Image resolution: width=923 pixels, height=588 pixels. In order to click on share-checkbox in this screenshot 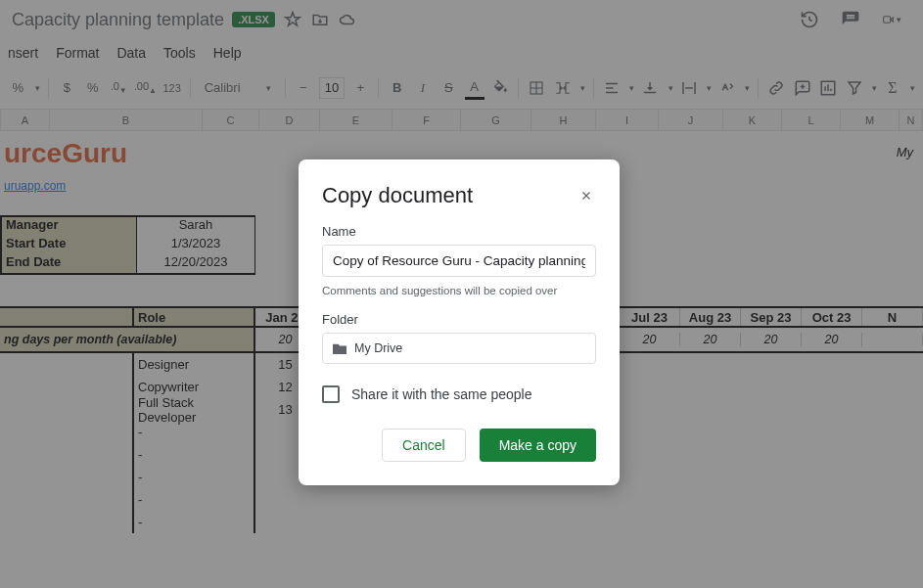, I will do `click(331, 394)`.